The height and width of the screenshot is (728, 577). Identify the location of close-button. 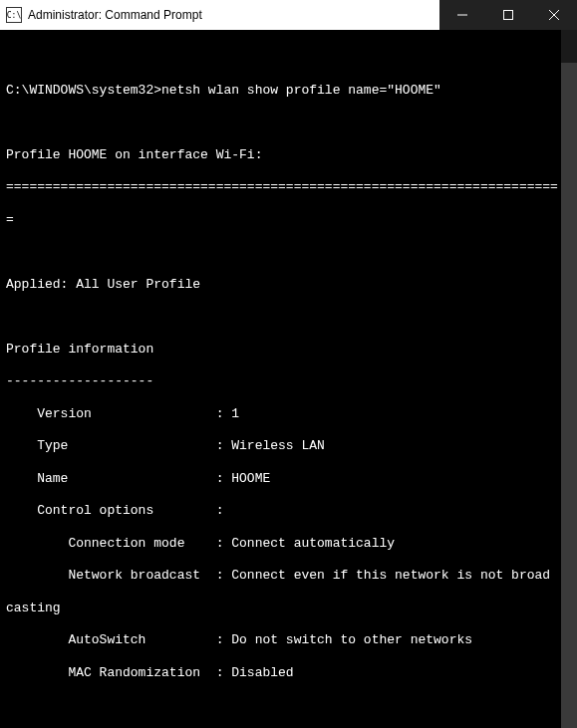
(554, 15).